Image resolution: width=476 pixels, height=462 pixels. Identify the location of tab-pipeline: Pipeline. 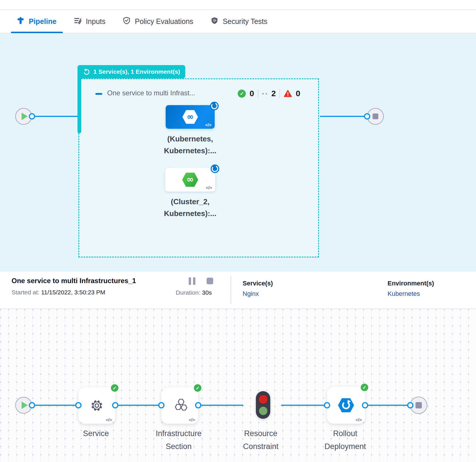
(37, 21).